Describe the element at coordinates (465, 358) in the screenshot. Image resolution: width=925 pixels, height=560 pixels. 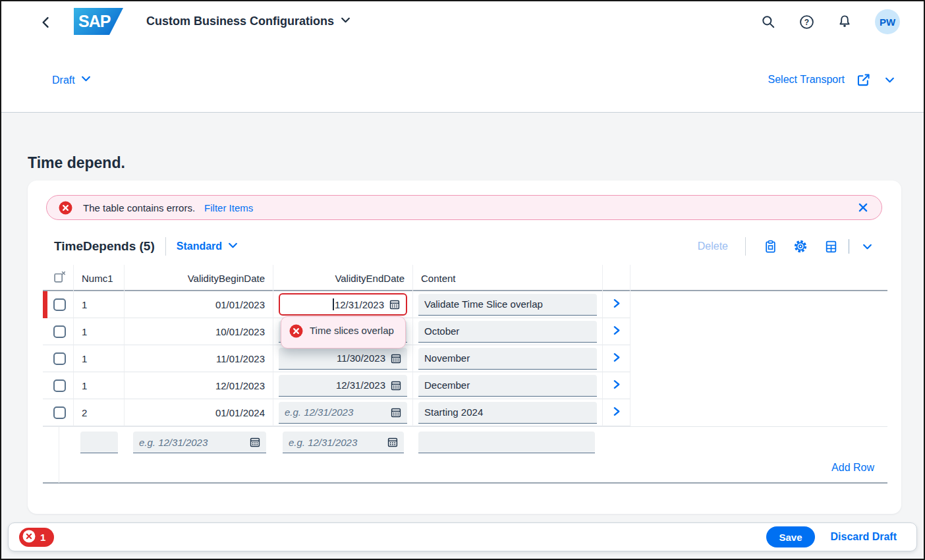
I see `table-row: 1 11/01/2023` at that location.